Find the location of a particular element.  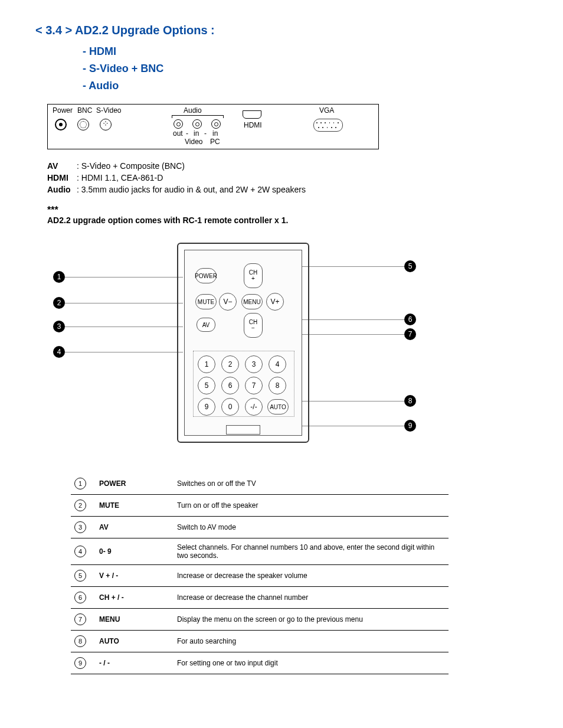

remote-vol-up-button: V+ is located at coordinates (275, 302).